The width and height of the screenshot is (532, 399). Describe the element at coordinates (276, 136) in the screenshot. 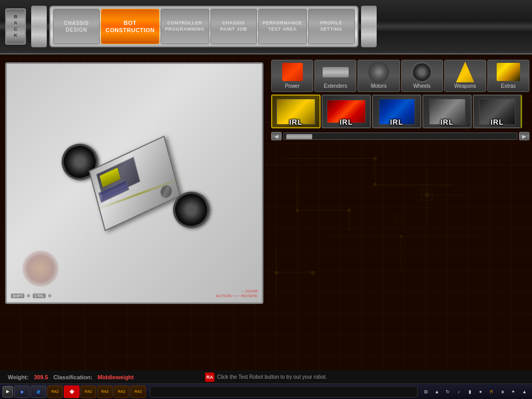

I see `scroll-left-arrow: ◀` at that location.